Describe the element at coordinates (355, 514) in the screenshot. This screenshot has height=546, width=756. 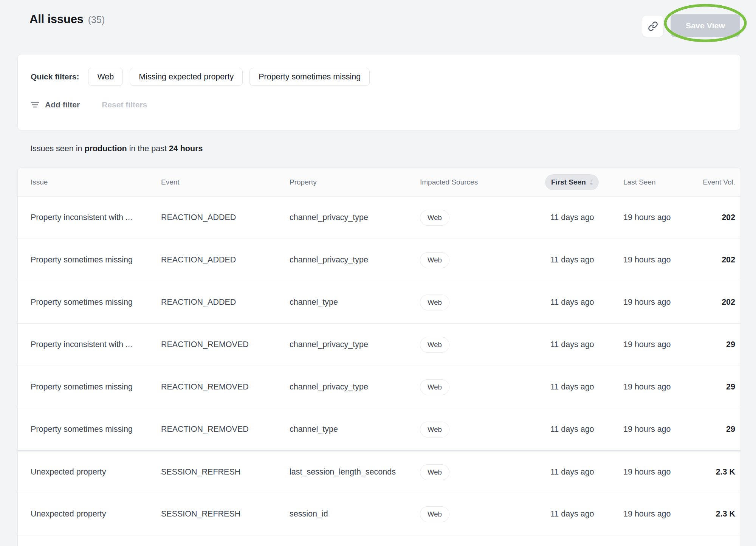
I see `cell-property: session_id` at that location.